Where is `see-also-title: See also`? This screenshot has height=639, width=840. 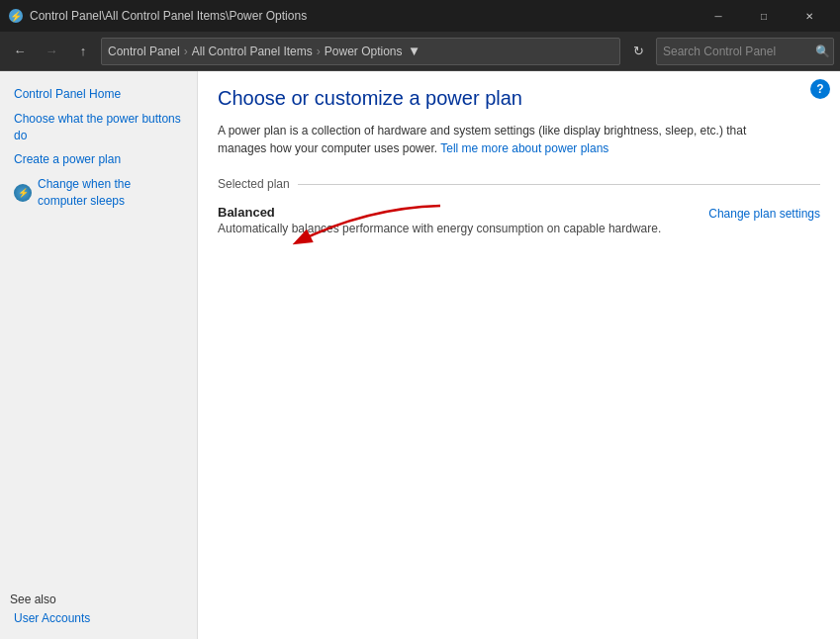
see-also-title: See also is located at coordinates (99, 599).